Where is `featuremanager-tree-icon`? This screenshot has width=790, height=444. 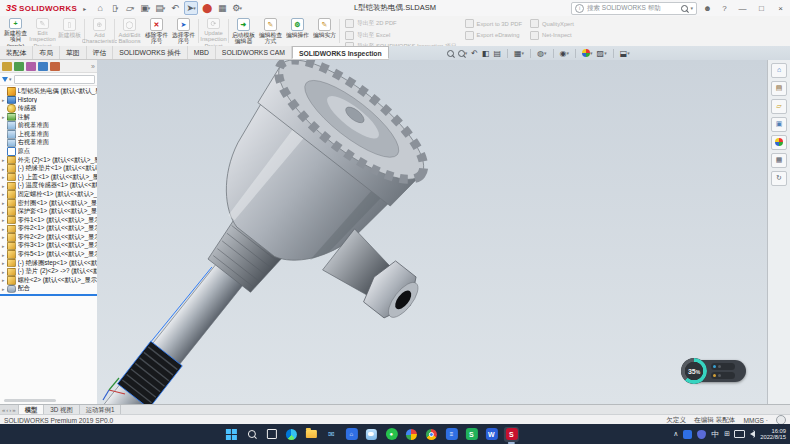 featuremanager-tree-icon is located at coordinates (7, 66).